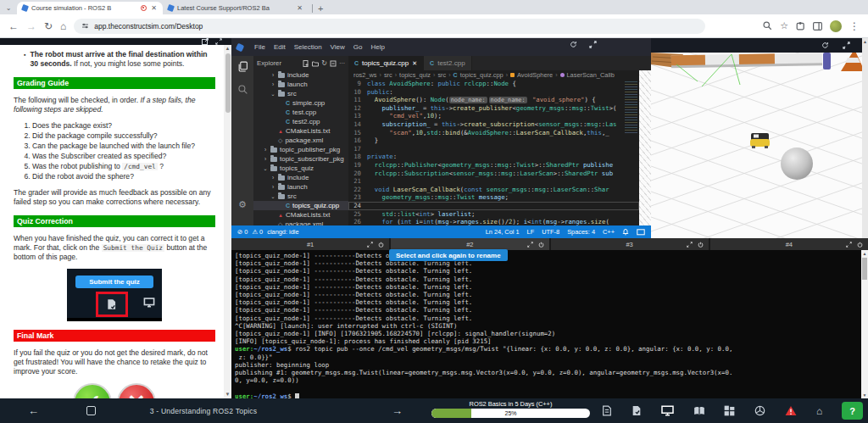 The height and width of the screenshot is (423, 868). What do you see at coordinates (301, 141) in the screenshot?
I see `tree-item-package.xml: ◇package.xml` at bounding box center [301, 141].